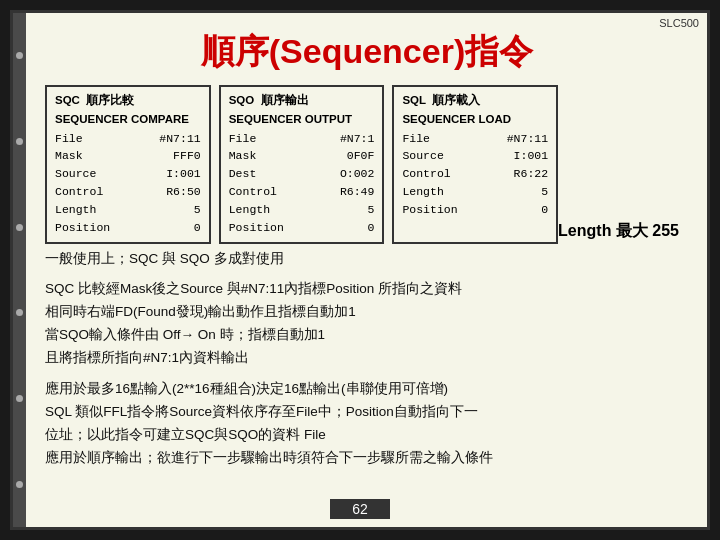 This screenshot has height=540, width=720. I want to click on sqc-box: SQC 順序比較 SEQUENCER COMPARE File#N7:11 Ma…, so click(128, 164).